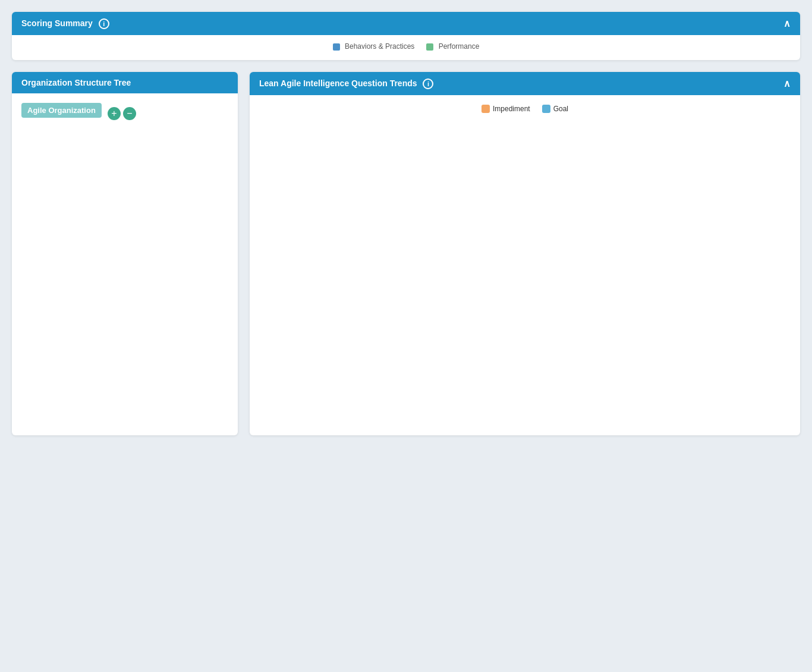 This screenshot has height=672, width=812. Describe the element at coordinates (104, 24) in the screenshot. I see `scoring-info-icon: i` at that location.